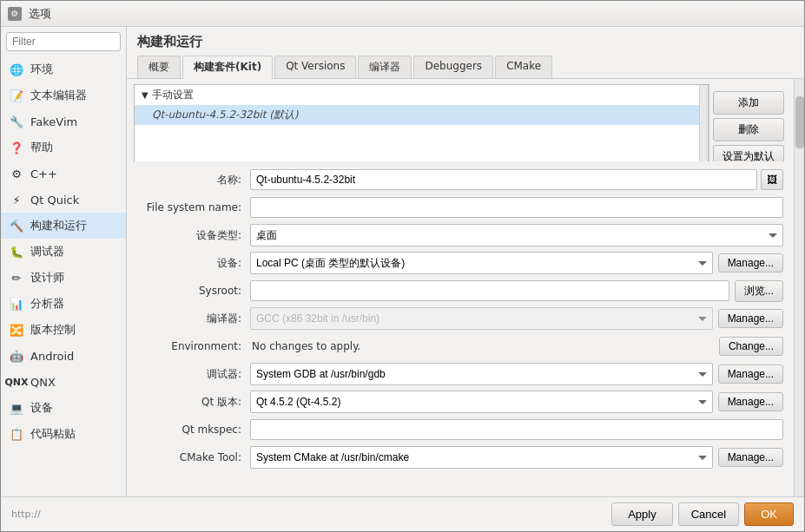 This screenshot has width=805, height=532. Describe the element at coordinates (769, 514) in the screenshot. I see `ok-button: OK` at that location.